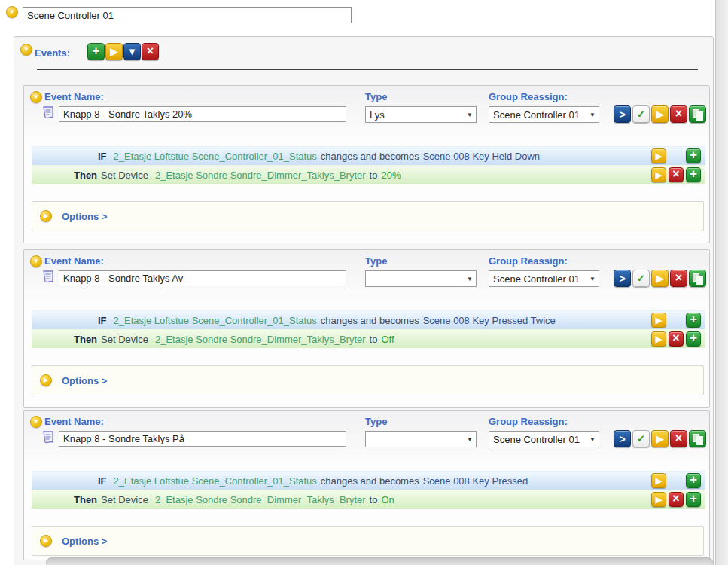 This screenshot has height=565, width=728. I want to click on scene-name-input, so click(187, 15).